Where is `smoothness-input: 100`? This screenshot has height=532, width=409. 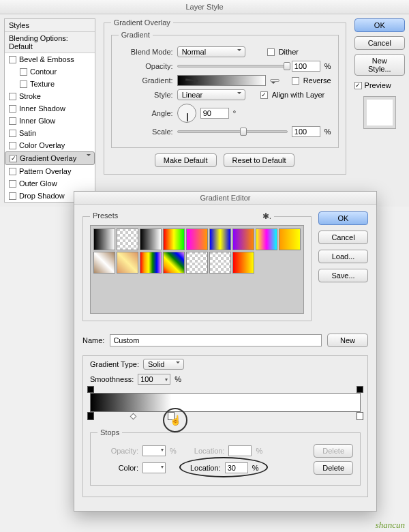
smoothness-input: 100 is located at coordinates (154, 379).